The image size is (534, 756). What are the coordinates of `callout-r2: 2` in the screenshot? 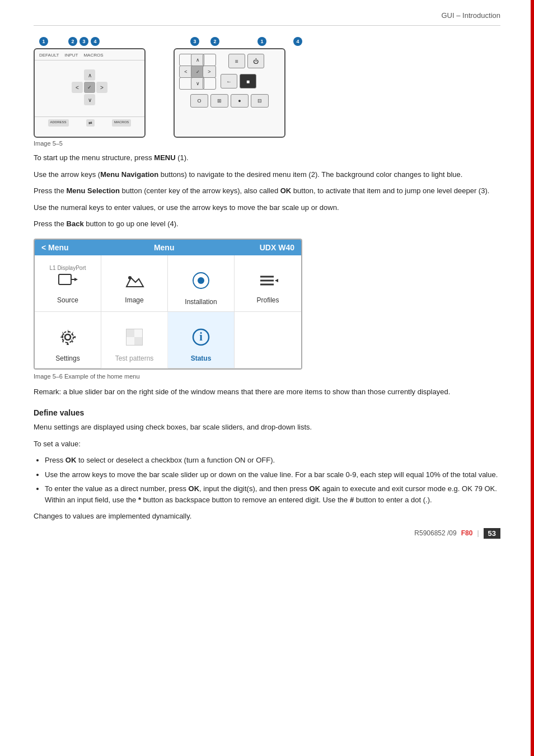 It's located at (215, 41).